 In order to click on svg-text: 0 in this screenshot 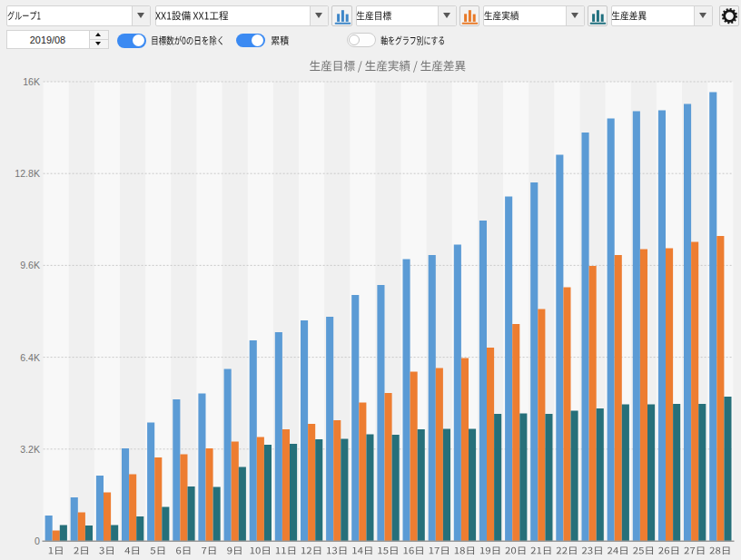, I will do `click(37, 541)`.